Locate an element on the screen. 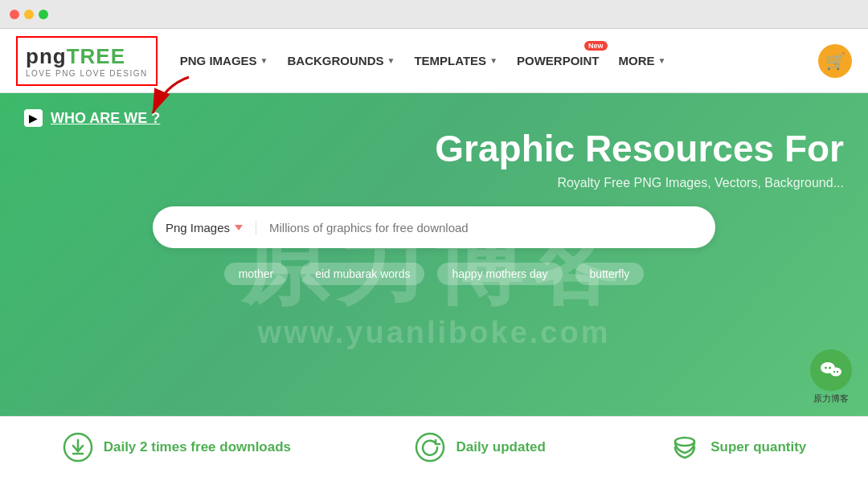  navbar: pngTREE LOVE PNG LOVE DESIGN PNG IMAGES … is located at coordinates (434, 61).